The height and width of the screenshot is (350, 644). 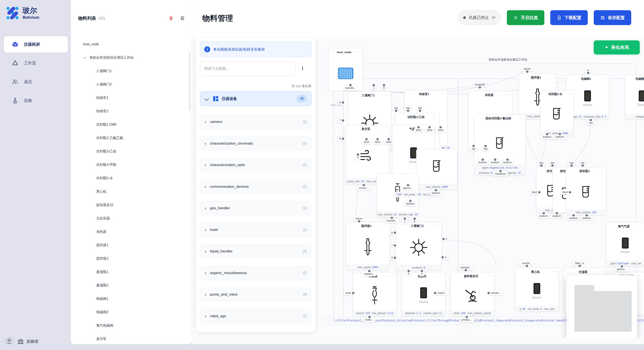 What do you see at coordinates (526, 18) in the screenshot?
I see `start-simulation-button: 开启仿真` at bounding box center [526, 18].